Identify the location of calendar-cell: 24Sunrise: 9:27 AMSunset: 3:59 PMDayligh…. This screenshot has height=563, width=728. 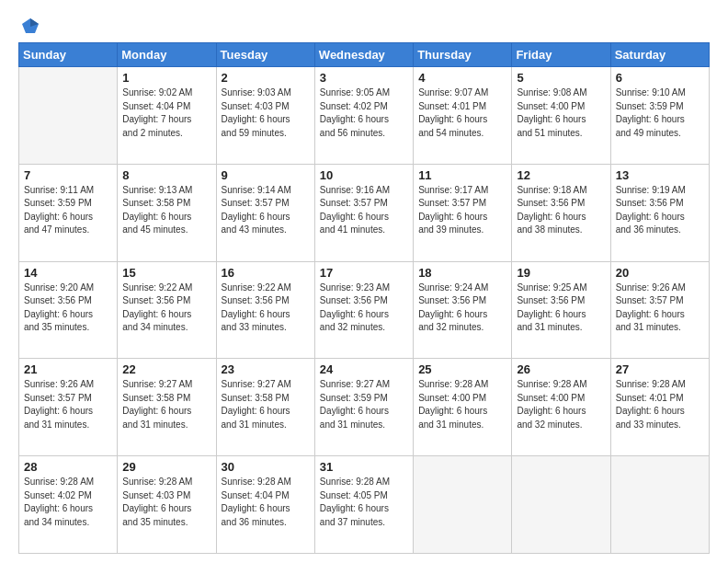
(364, 408).